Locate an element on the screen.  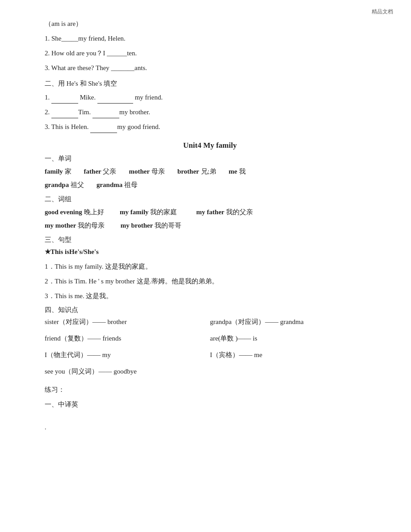
knowledge-item-4-left: see you（同义词）—— goodbye is located at coordinates (127, 371).